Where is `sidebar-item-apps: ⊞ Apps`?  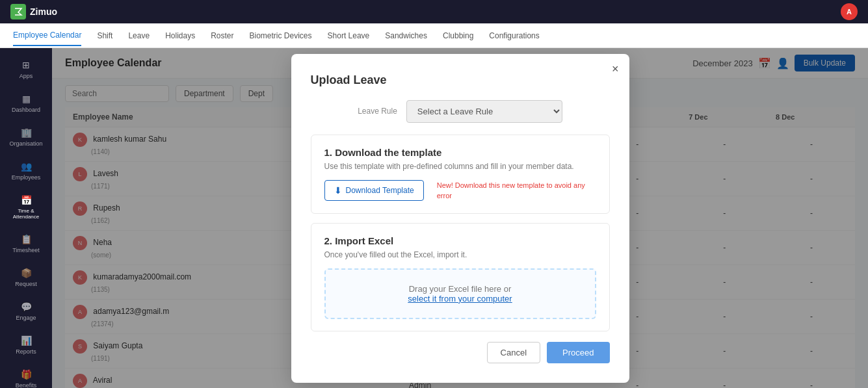
sidebar-item-apps: ⊞ Apps is located at coordinates (26, 69).